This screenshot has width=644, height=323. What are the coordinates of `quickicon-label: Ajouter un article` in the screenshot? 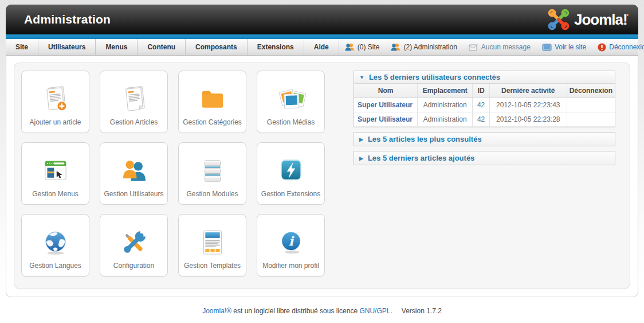 It's located at (55, 122).